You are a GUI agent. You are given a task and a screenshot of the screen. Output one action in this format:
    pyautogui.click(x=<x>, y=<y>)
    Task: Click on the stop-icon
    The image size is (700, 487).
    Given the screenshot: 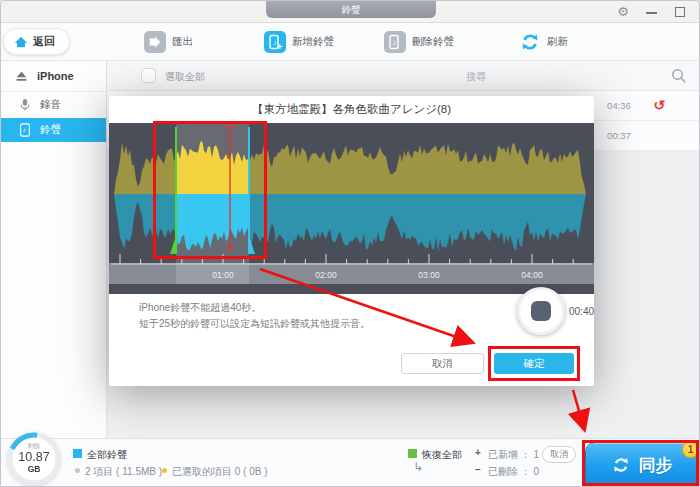 What is the action you would take?
    pyautogui.click(x=541, y=311)
    